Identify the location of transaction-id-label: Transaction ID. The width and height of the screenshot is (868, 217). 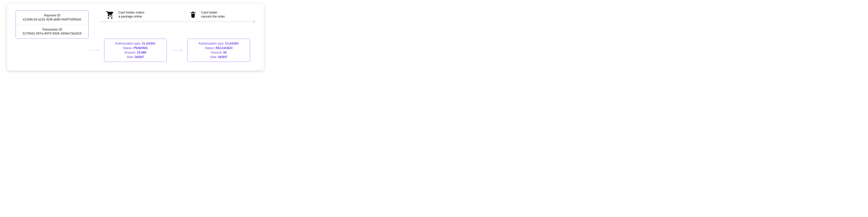
(52, 30).